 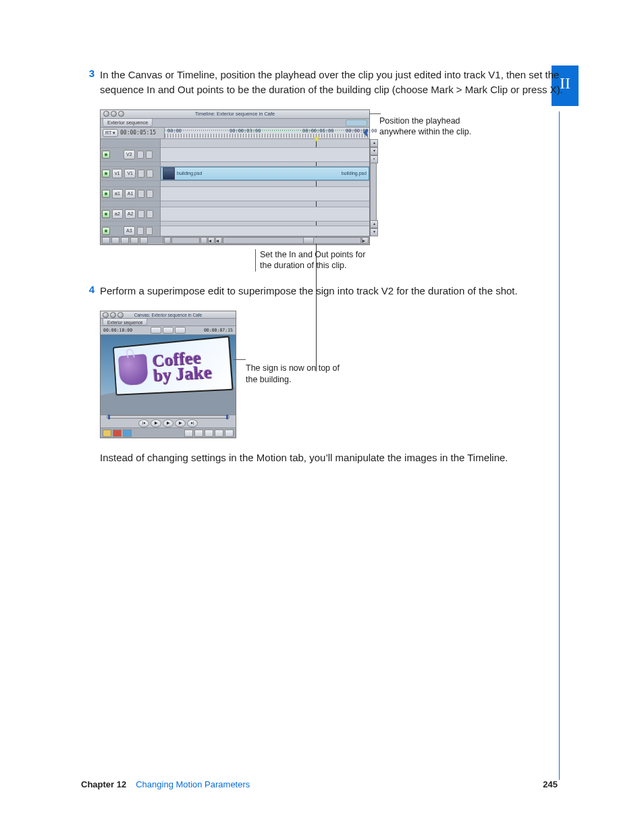 I want to click on replace-edit-icon, so click(x=127, y=434).